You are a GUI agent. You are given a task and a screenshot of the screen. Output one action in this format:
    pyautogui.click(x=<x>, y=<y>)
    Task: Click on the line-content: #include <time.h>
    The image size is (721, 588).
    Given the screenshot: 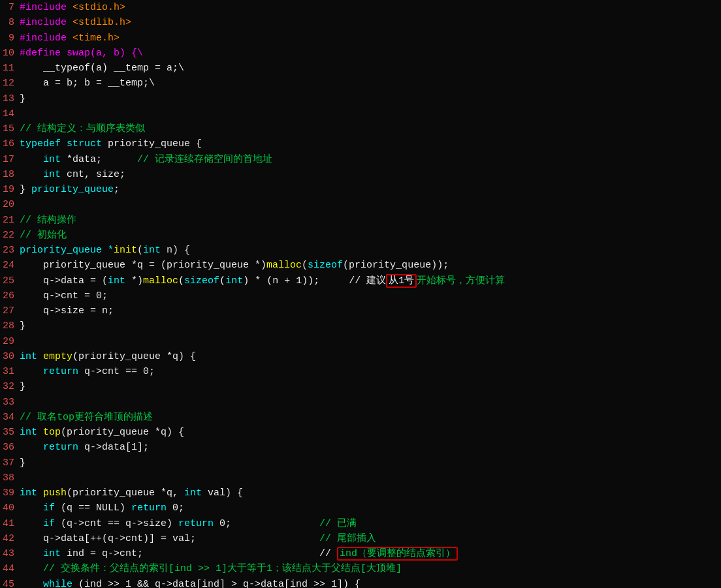 What is the action you would take?
    pyautogui.click(x=370, y=38)
    